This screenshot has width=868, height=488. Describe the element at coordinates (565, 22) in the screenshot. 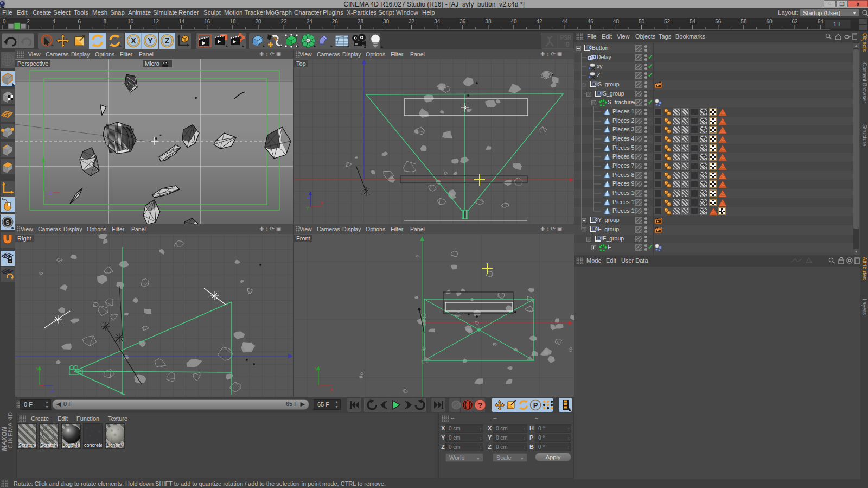

I see `svg-text: 44` at that location.